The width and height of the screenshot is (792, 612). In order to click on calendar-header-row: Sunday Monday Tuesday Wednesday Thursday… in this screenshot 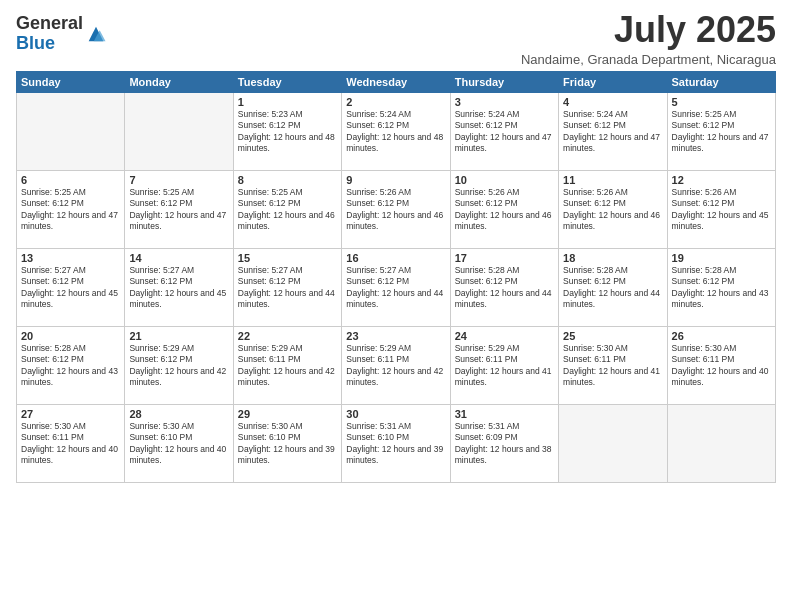, I will do `click(396, 82)`.